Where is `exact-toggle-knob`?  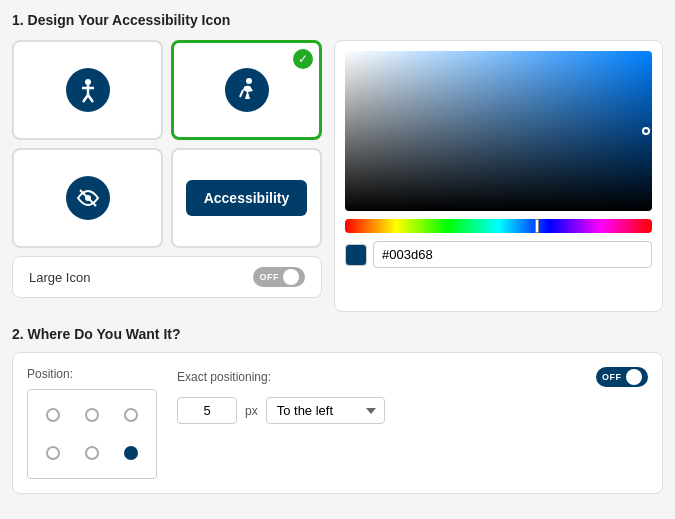
exact-toggle-knob is located at coordinates (634, 377).